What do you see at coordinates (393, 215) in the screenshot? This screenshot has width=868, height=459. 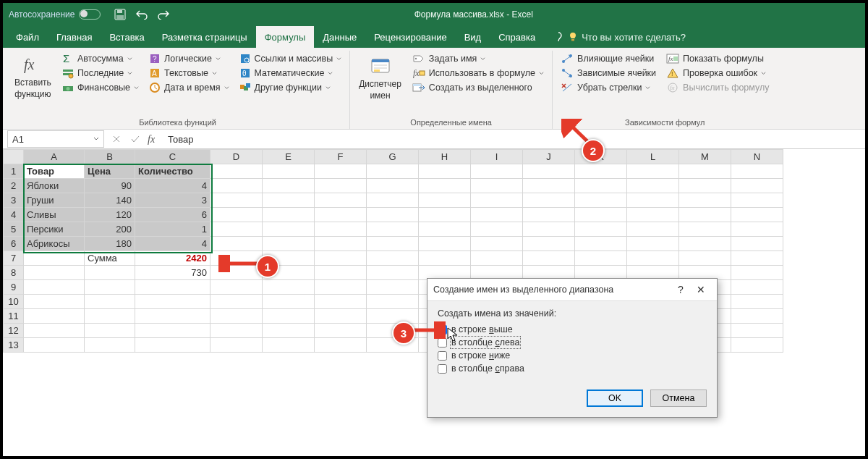 I see `cell-G4` at bounding box center [393, 215].